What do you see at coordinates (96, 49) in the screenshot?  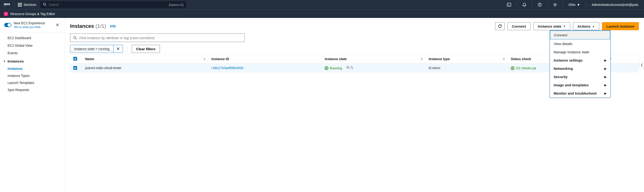 I see `filter-chip: Instance state = running ✕` at bounding box center [96, 49].